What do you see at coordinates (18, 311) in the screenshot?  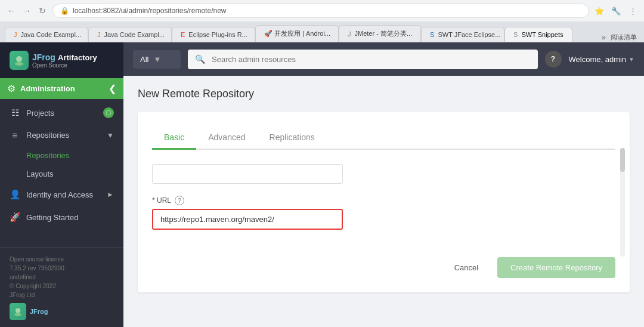 I see `jfrog-footer-svg` at bounding box center [18, 311].